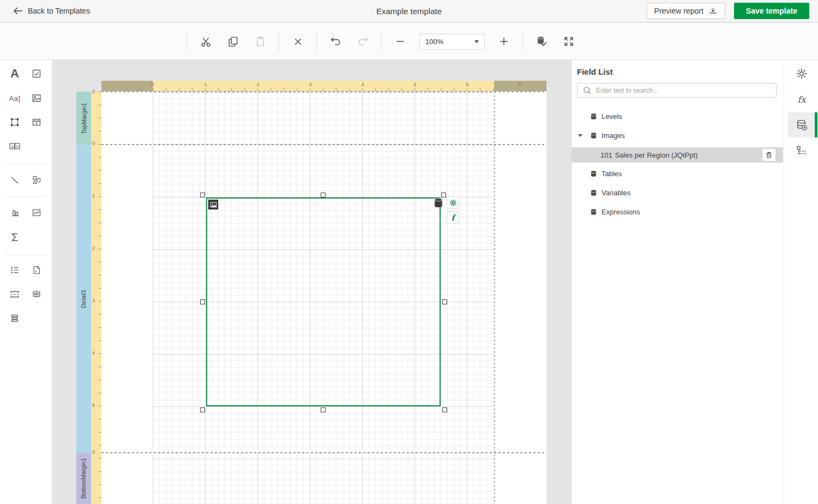 The width and height of the screenshot is (818, 504). What do you see at coordinates (203, 195) in the screenshot?
I see `resize-handle-nw` at bounding box center [203, 195].